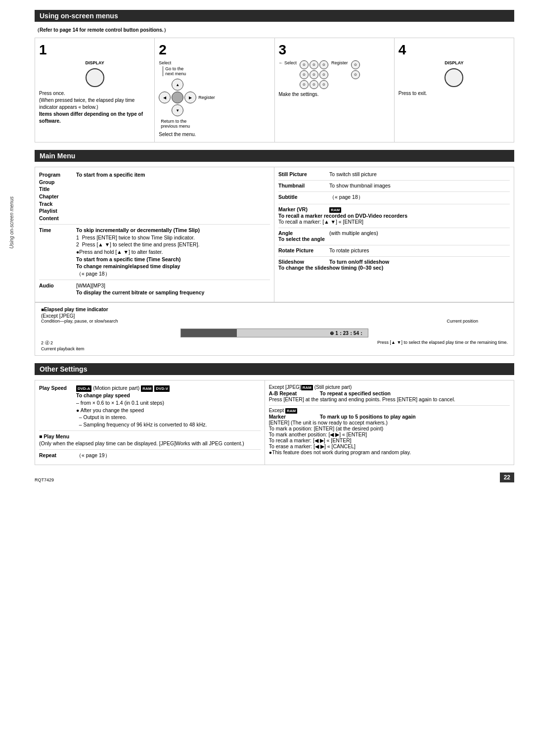 The width and height of the screenshot is (534, 756). What do you see at coordinates (274, 345) in the screenshot?
I see `elapsed-labels: 2 ⓓ 2 Current playback item Press [▲ ▼] …` at bounding box center [274, 345].